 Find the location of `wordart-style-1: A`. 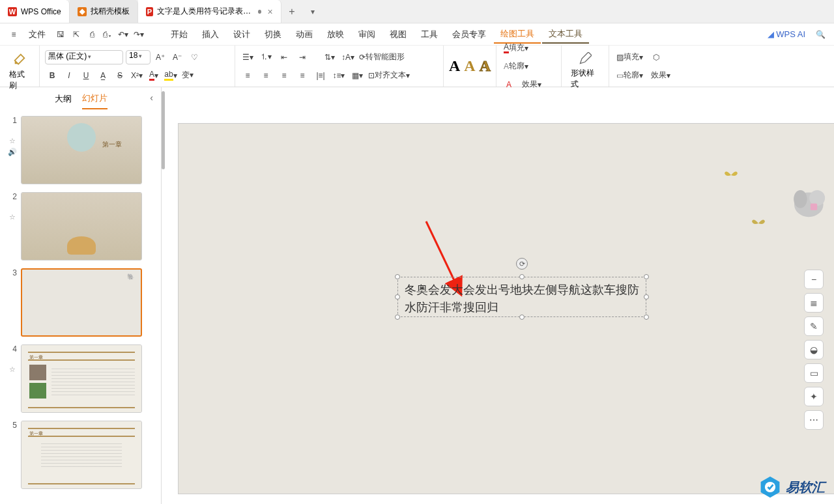

wordart-style-1: A is located at coordinates (455, 66).